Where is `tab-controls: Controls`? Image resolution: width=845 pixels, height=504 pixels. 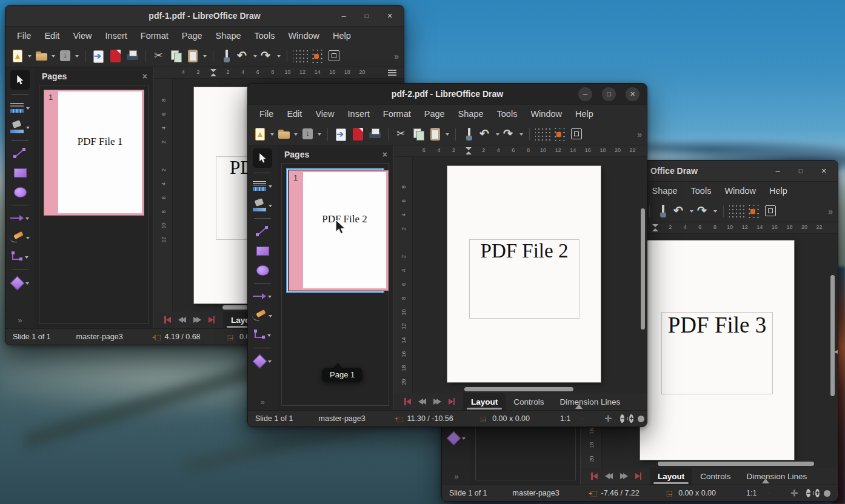
tab-controls: Controls is located at coordinates (715, 476).